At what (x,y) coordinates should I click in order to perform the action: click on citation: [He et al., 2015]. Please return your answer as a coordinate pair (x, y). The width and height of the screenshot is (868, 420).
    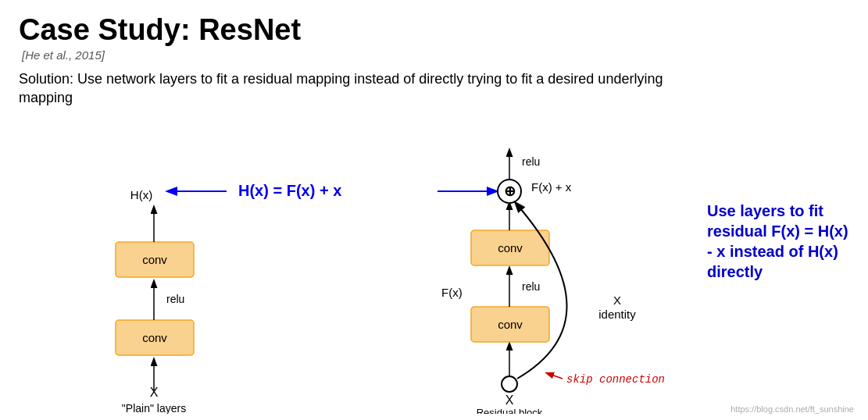
    Looking at the image, I should click on (436, 55).